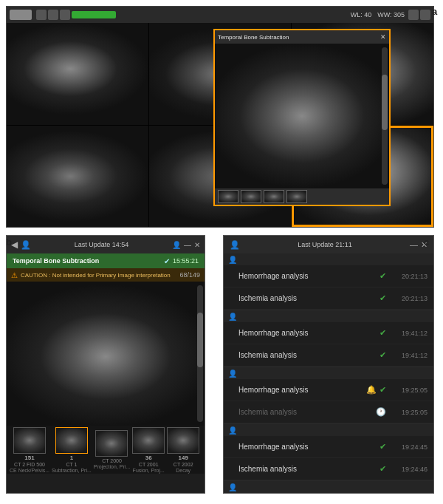 The height and width of the screenshot is (504, 443). Describe the element at coordinates (382, 355) in the screenshot. I see `status-icon-1-1: ✔` at that location.